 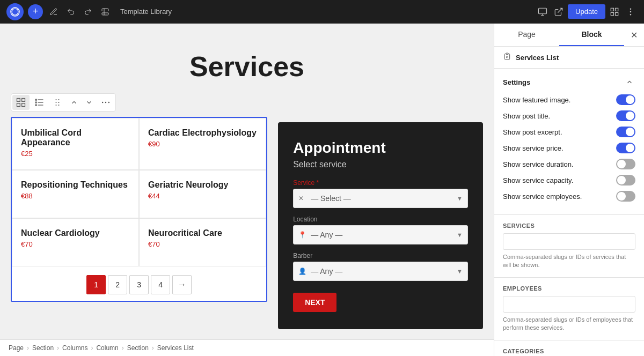 What do you see at coordinates (380, 271) in the screenshot?
I see `barber-select-wrap: 👤 — Any — ▼` at bounding box center [380, 271].